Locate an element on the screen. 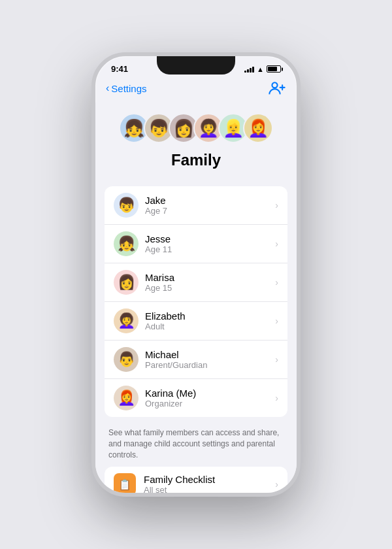 This screenshot has height=549, width=392. status-time: 9:41 is located at coordinates (120, 69).